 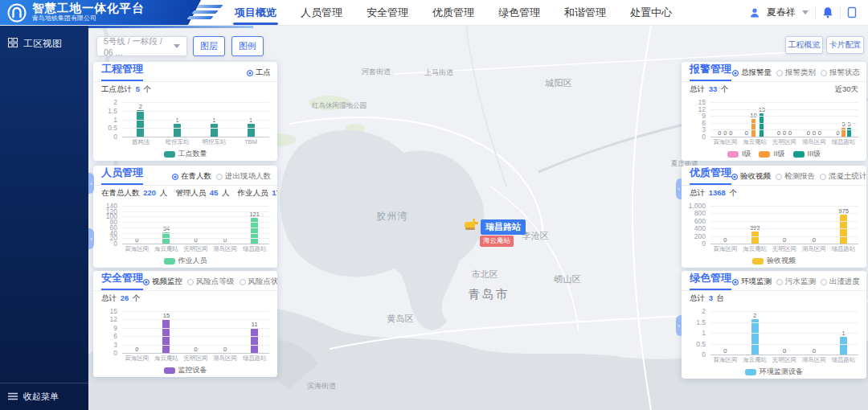 What do you see at coordinates (170, 27) in the screenshot?
I see `header-accent-strip` at bounding box center [170, 27].